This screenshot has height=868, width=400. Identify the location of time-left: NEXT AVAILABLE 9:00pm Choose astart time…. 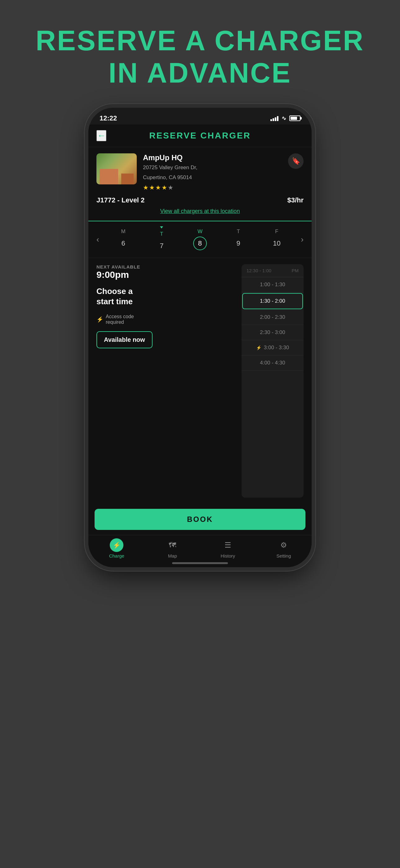
(166, 381).